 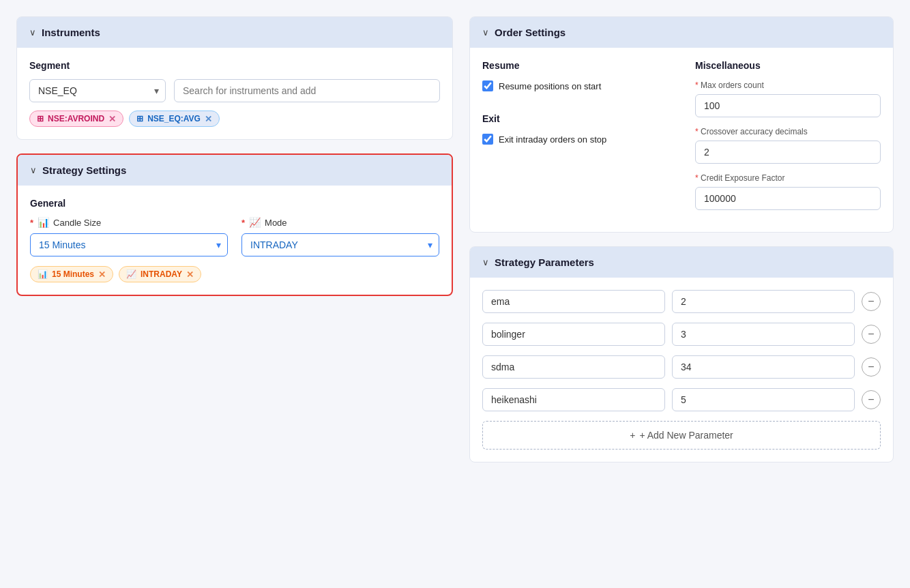 I want to click on segment-select-wrapper: NSE_EQ NSE_FO BSE_EQ, so click(x=98, y=91).